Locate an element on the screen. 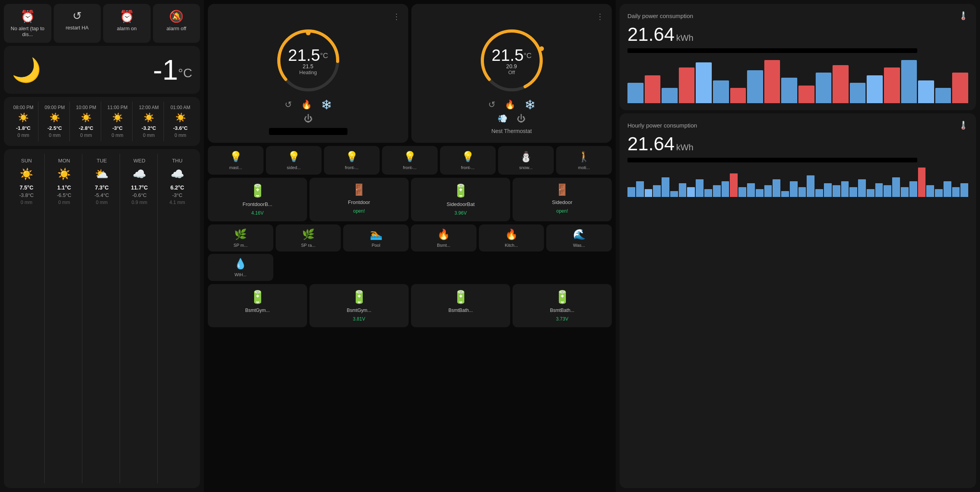 This screenshot has height=492, width=980. sidedoor-sensor: 🚪 Sidedoor open! is located at coordinates (562, 199).